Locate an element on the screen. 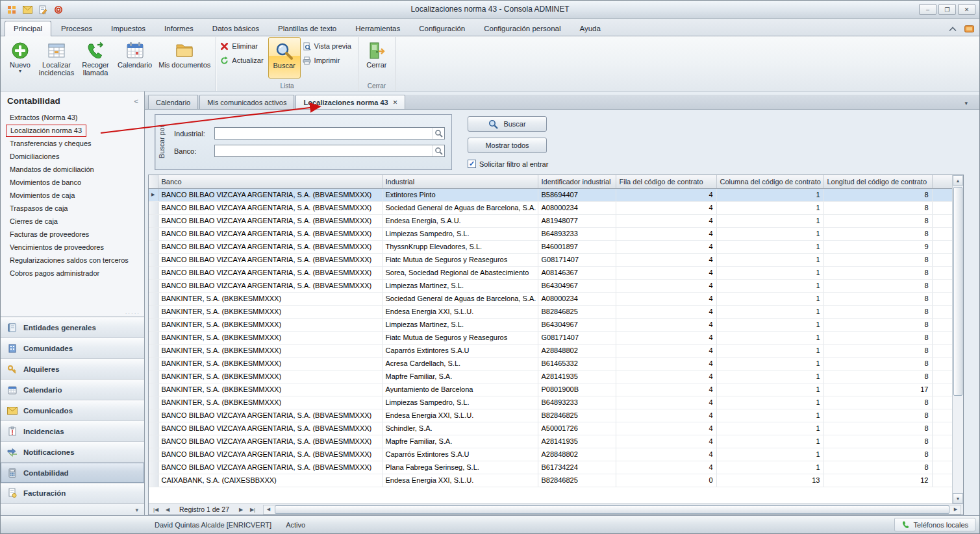 This screenshot has height=534, width=980. cell-industrial: Sorea, Sociedad Regional de Abastecimien… is located at coordinates (460, 273).